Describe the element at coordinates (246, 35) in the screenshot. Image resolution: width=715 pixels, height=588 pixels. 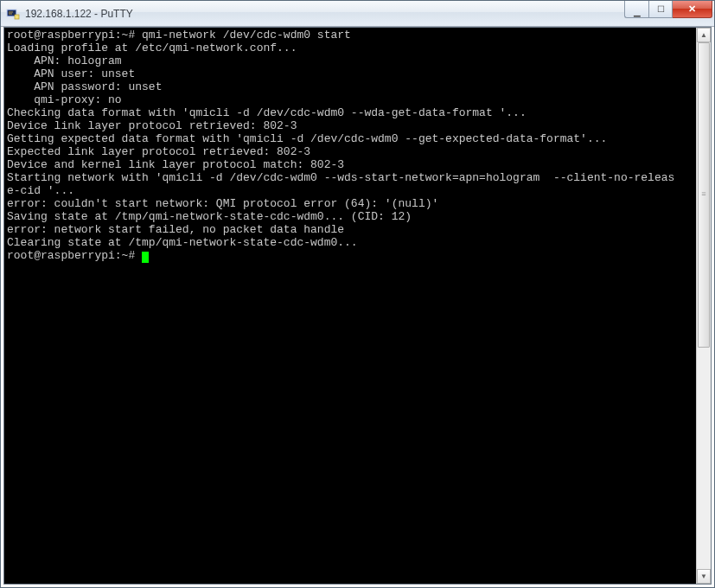
I see `command: qmi-network /dev/cdc-wdm0 start` at that location.